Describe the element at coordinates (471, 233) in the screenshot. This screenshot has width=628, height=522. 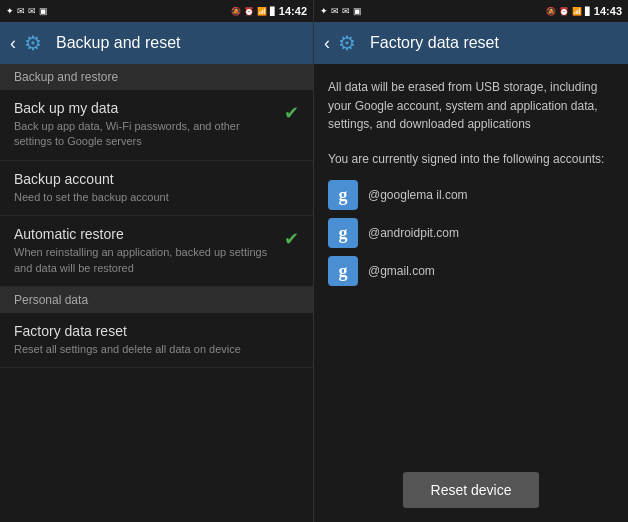
I see `account-row-1: g @androidpit.com` at that location.